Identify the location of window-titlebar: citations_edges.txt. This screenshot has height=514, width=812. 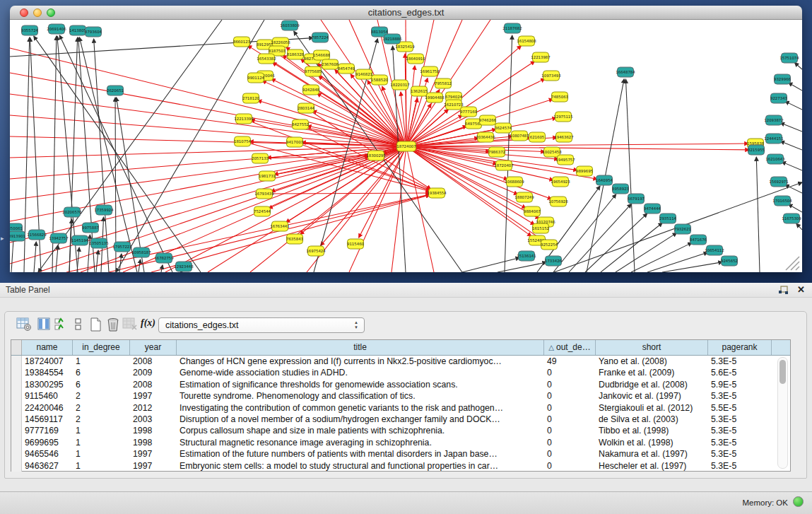
(406, 13).